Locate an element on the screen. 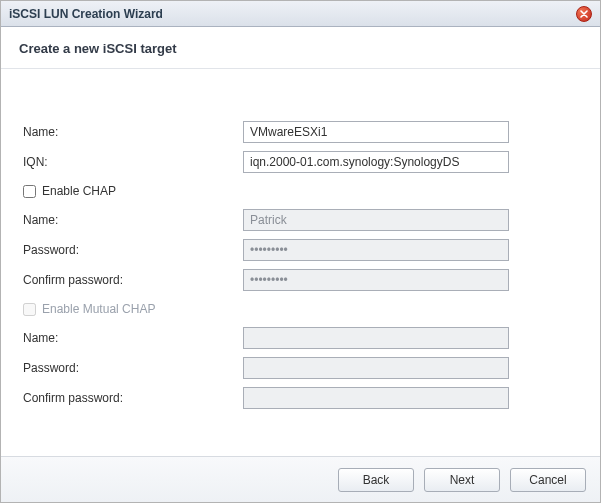 This screenshot has height=503, width=601. mutual-confirm-label: Confirm password: is located at coordinates (133, 398).